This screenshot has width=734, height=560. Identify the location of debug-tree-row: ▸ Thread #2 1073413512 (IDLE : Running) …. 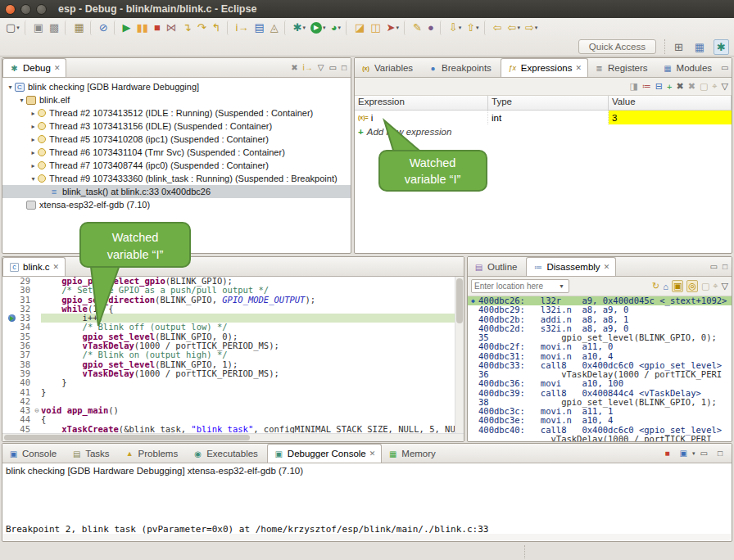
(177, 113).